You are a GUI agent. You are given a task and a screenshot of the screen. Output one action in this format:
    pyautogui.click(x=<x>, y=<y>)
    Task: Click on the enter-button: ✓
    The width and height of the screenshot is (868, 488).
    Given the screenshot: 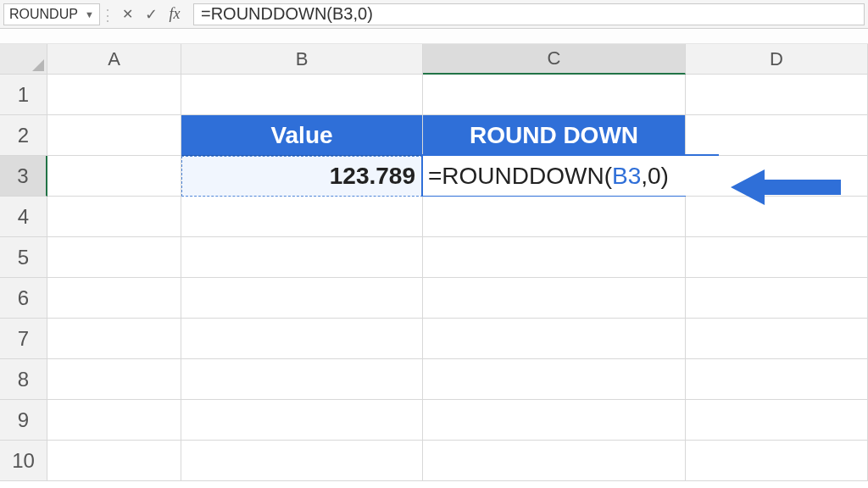 What is the action you would take?
    pyautogui.click(x=151, y=14)
    